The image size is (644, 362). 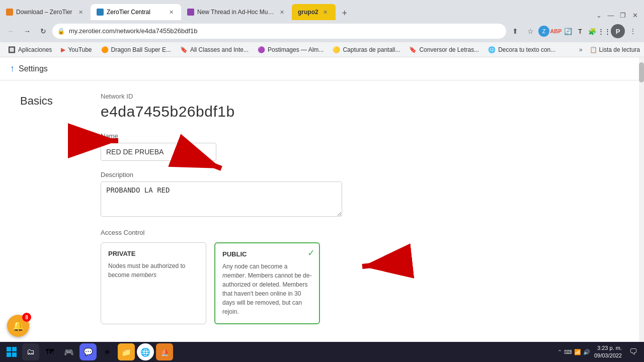 I want to click on volume-icon: 🔊, so click(x=587, y=352).